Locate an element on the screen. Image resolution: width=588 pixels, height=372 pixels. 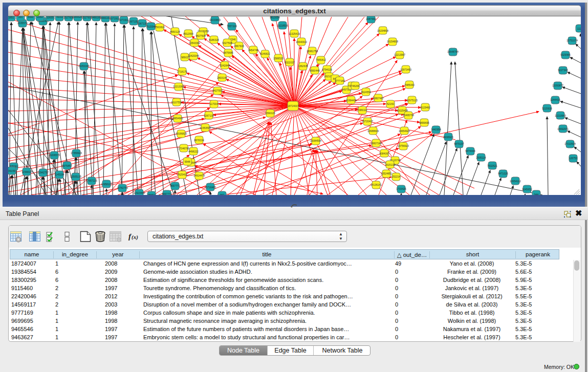
svg-text: 17957225 is located at coordinates (92, 181).